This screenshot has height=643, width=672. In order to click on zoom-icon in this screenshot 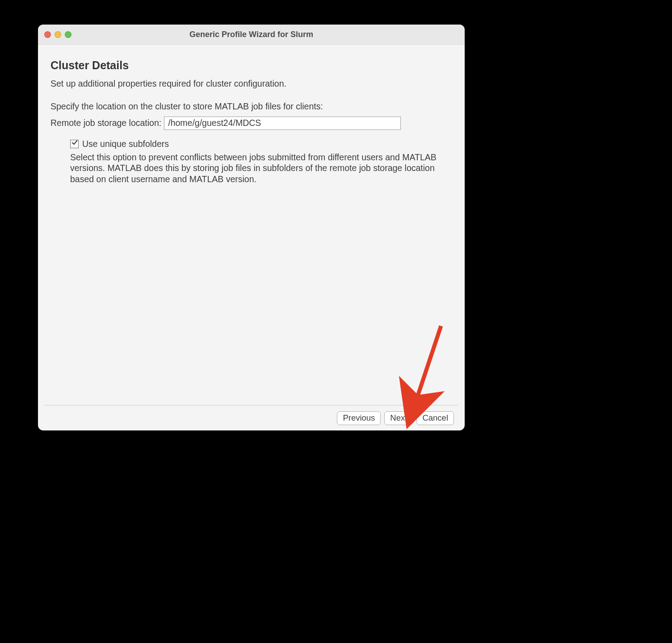, I will do `click(68, 35)`.